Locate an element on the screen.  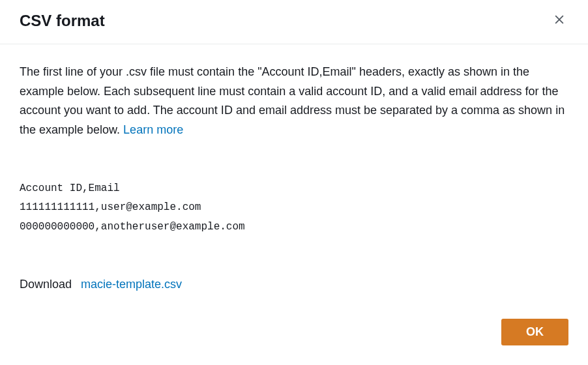
csv-header-line: Account ID,Email is located at coordinates (294, 189).